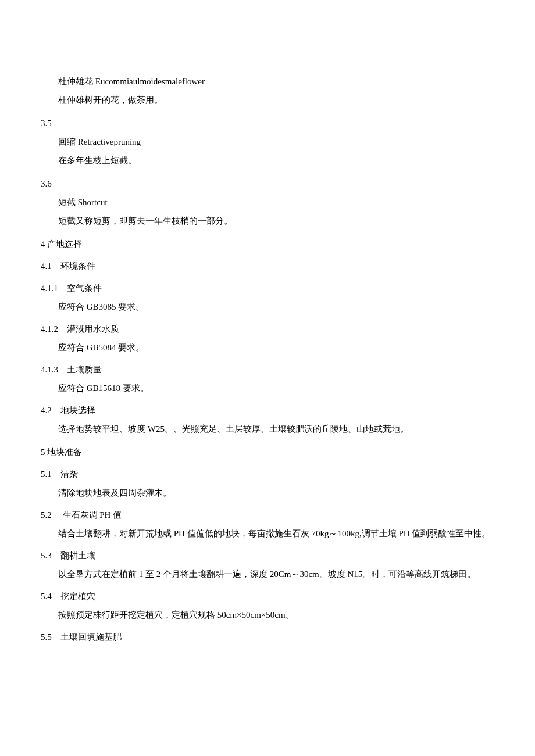 The image size is (535, 756). Describe the element at coordinates (268, 202) in the screenshot. I see `term-3-6: 短截 Shortcut` at that location.